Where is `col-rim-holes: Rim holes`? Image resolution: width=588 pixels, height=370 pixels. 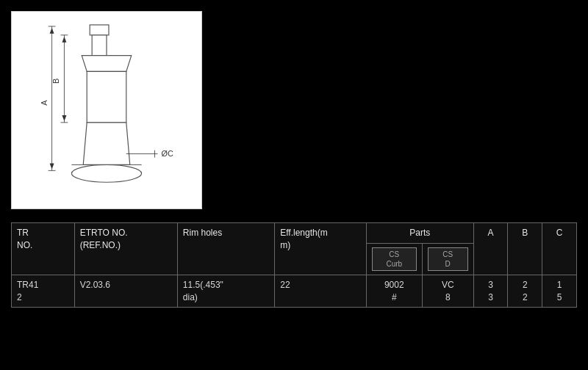 col-rim-holes: Rim holes is located at coordinates (226, 250).